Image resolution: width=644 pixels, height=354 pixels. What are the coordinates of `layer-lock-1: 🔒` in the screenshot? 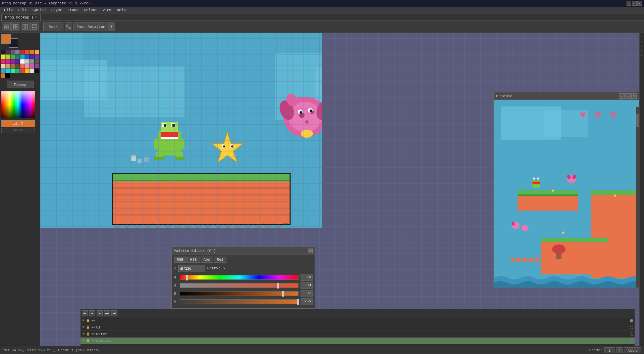 It's located at (88, 327).